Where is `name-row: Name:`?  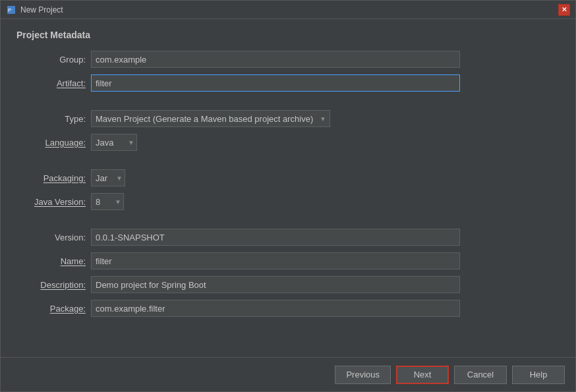 name-row: Name: is located at coordinates (288, 261).